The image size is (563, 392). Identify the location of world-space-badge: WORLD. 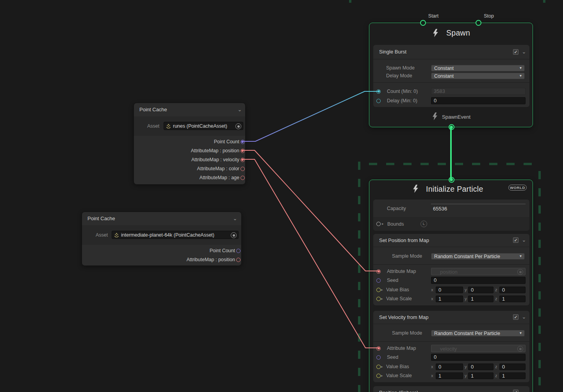
(518, 187).